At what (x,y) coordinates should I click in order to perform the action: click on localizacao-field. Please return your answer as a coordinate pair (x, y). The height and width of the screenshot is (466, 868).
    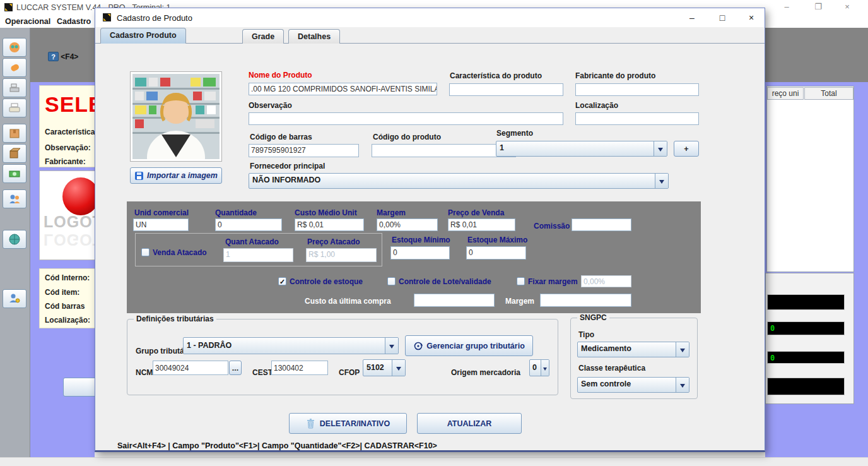
    Looking at the image, I should click on (637, 119).